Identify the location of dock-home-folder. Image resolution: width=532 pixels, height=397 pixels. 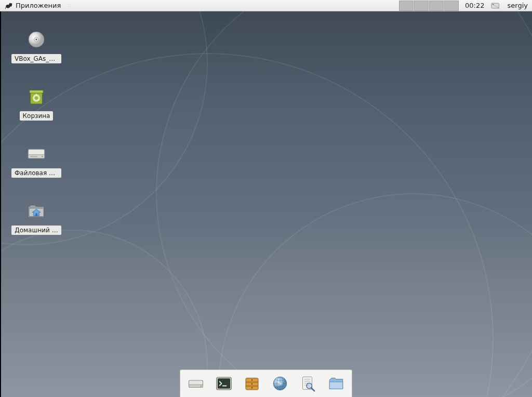
(336, 383).